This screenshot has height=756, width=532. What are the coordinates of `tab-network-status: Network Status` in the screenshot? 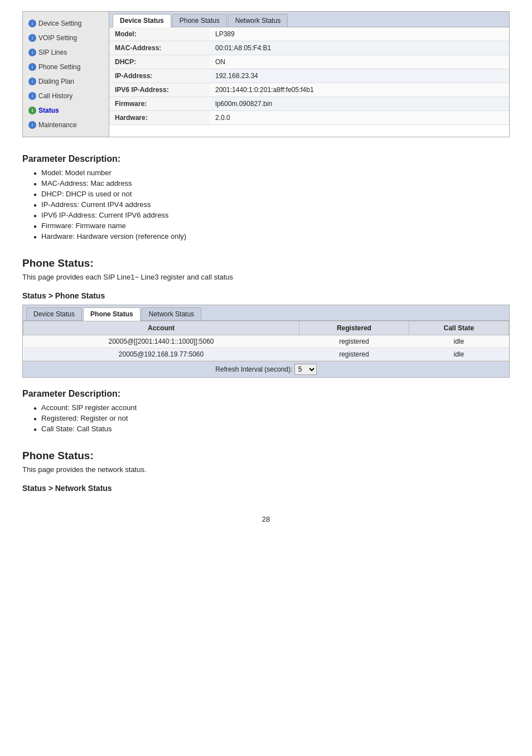 It's located at (258, 20).